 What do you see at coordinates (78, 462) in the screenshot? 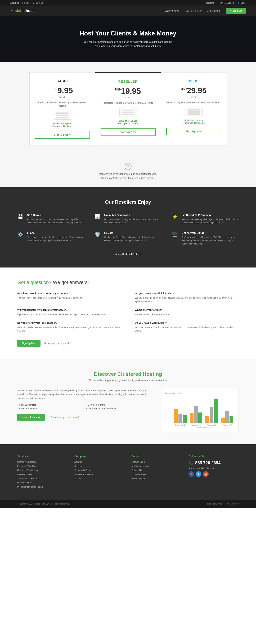
I see `footer-affiliates: Affiliates` at bounding box center [78, 462].